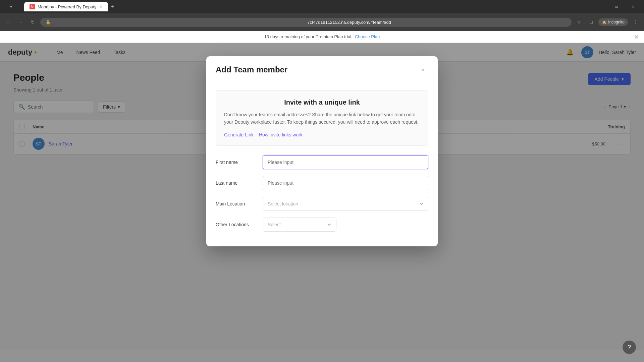  What do you see at coordinates (437, 22) in the screenshot?
I see `url-text: 7cf47d19112152.na.deputy.com/#team/add` at bounding box center [437, 22].